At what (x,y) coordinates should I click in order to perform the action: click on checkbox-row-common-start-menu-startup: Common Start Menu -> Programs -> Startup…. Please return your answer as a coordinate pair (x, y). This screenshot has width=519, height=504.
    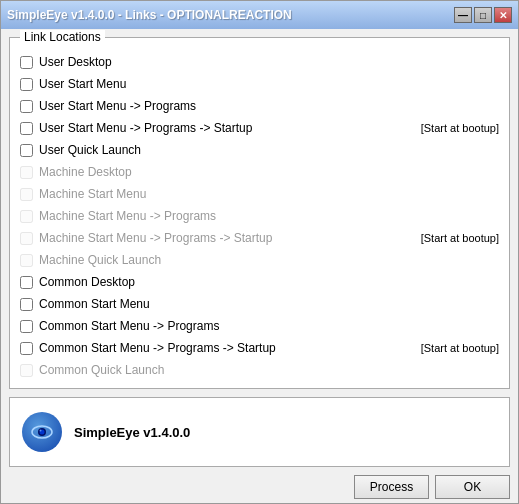
    Looking at the image, I should click on (260, 348).